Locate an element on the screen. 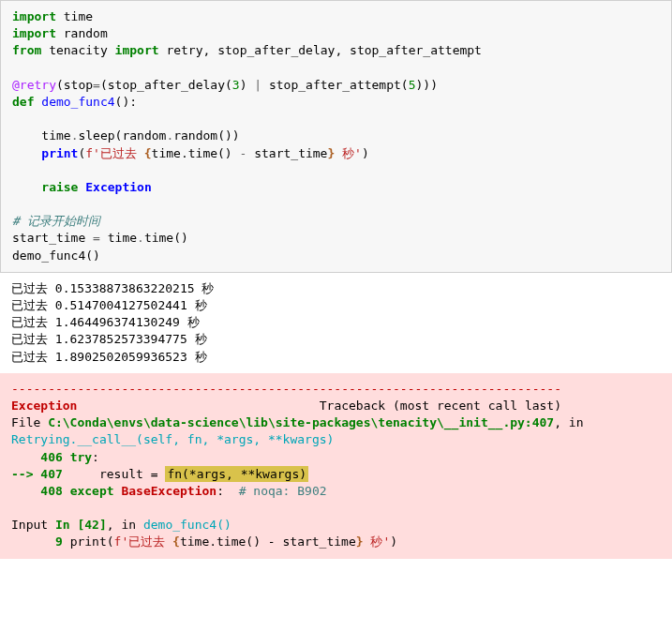 This screenshot has height=632, width=672. import-names: retry, stop_after_delay, stop_after_atte… is located at coordinates (324, 51).